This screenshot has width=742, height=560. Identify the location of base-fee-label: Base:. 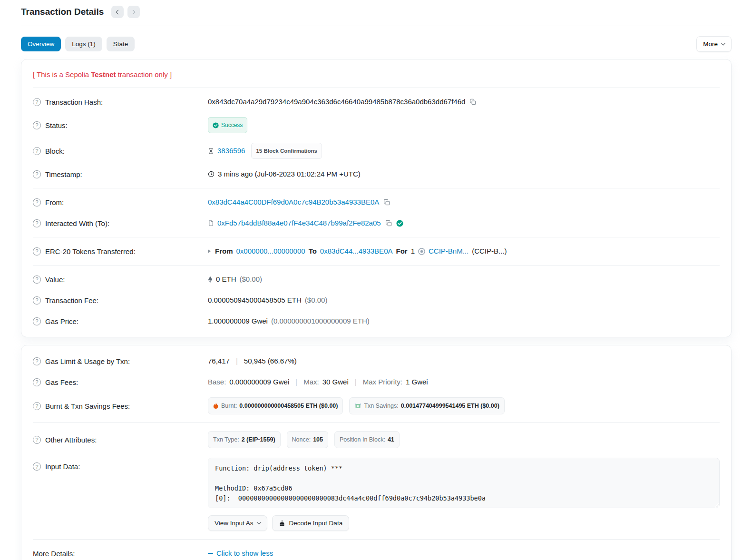
(217, 382).